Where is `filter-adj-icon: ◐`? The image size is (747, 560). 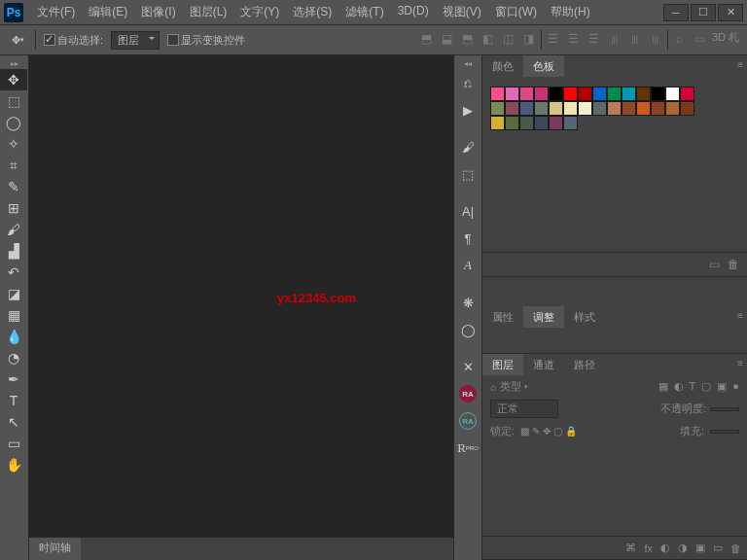
filter-adj-icon: ◐ is located at coordinates (679, 387).